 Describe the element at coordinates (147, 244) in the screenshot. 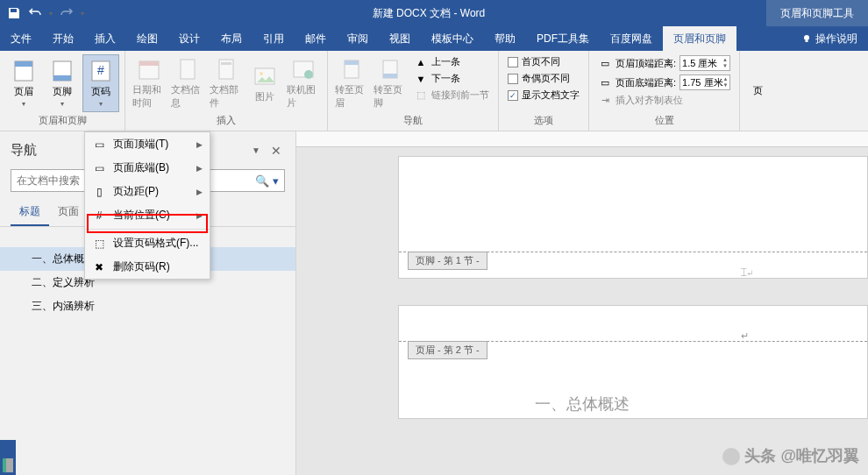

I see `menu-format-pagenum: ⬚设置页码格式(F)...` at that location.